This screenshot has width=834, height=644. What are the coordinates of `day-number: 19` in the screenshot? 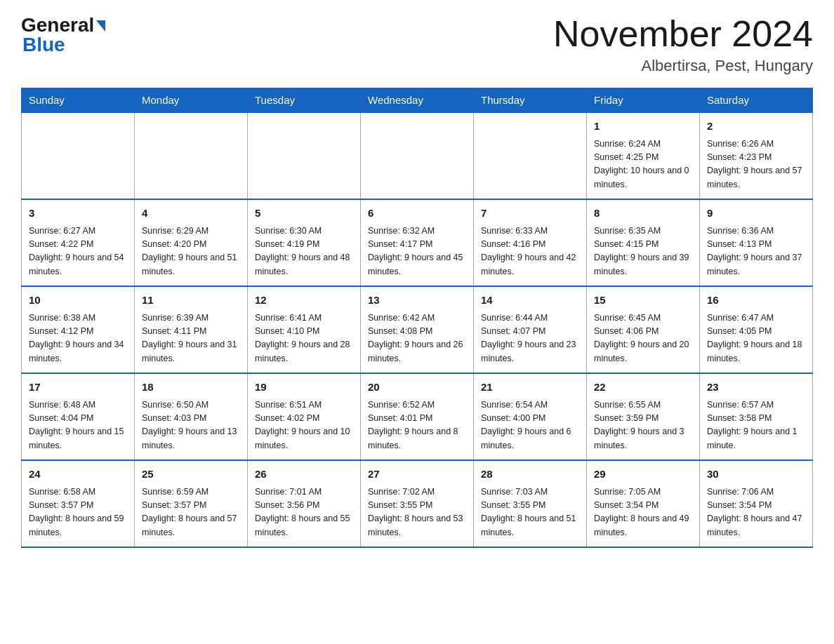 It's located at (304, 387).